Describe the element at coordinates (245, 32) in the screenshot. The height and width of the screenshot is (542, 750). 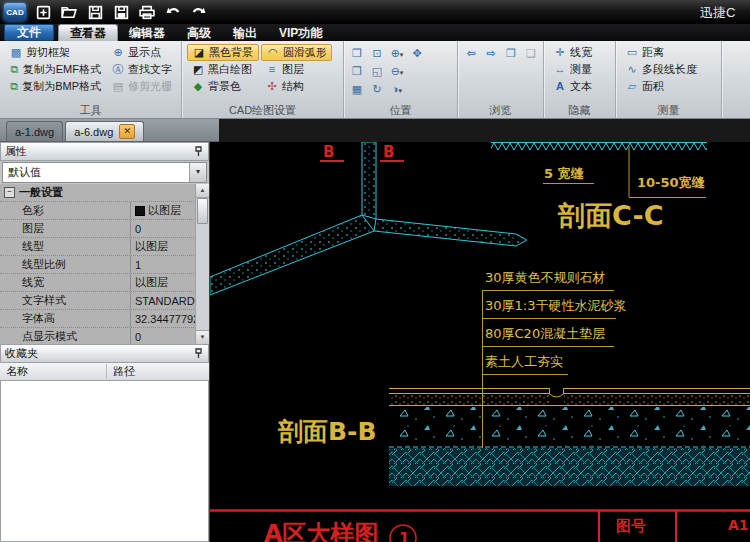
I see `menu-output: 输出` at that location.